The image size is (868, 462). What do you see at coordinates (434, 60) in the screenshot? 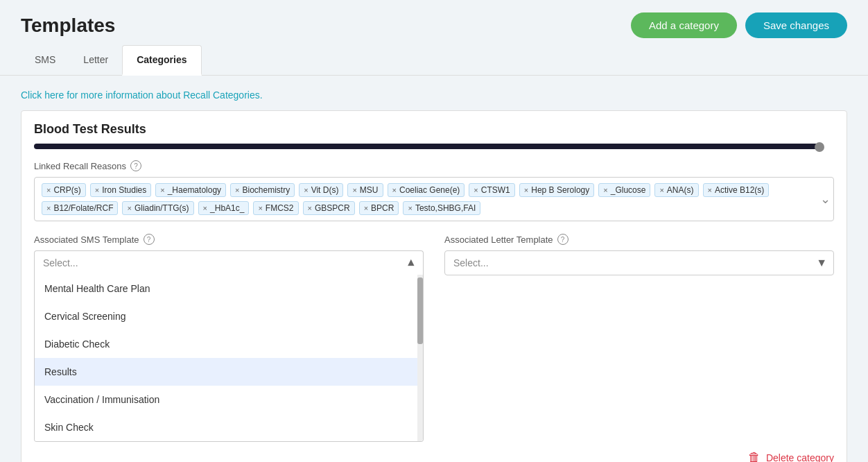
I see `tabs-bar: SMS Letter Categories` at bounding box center [434, 60].